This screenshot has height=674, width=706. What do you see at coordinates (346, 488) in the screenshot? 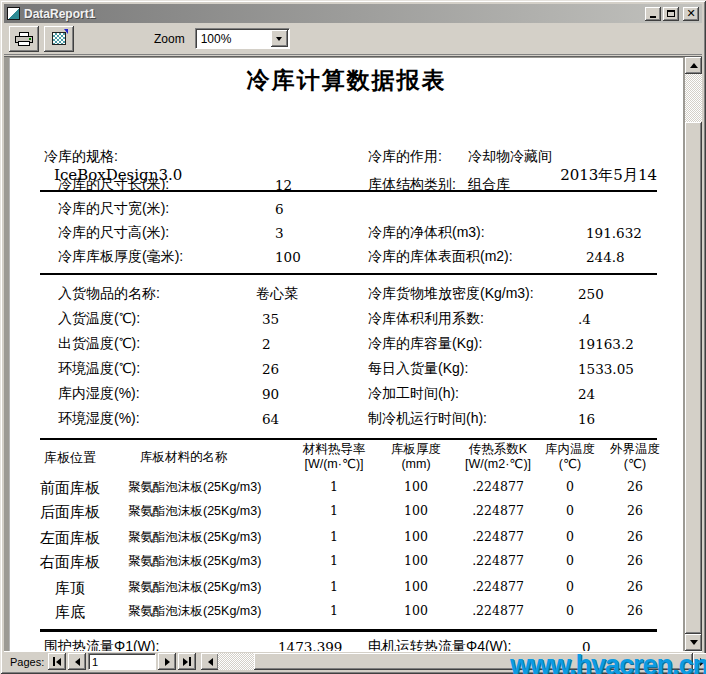
I see `table-row: 前面库板 聚氨酯泡沫板(25Kg/m3) 1 100 .224877 0 26` at bounding box center [346, 488].